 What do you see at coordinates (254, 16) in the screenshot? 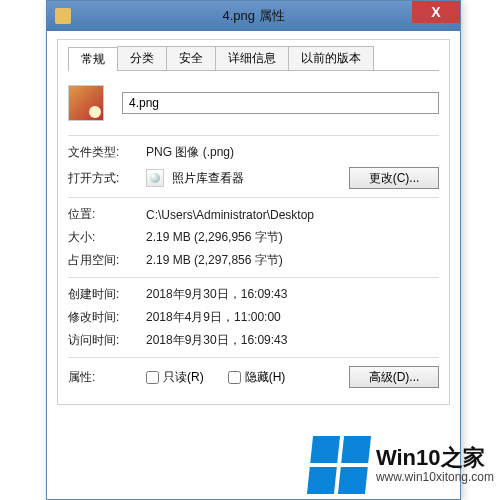
I see `titlebar: 4.png 属性 X` at bounding box center [254, 16].